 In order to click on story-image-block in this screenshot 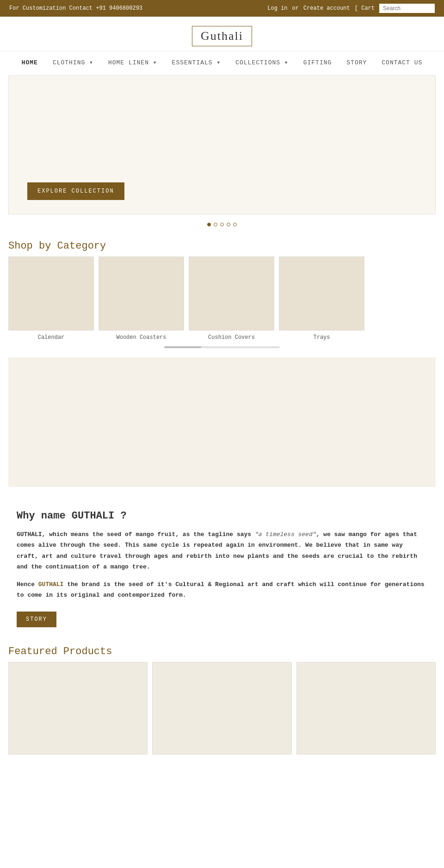, I will do `click(222, 422)`.